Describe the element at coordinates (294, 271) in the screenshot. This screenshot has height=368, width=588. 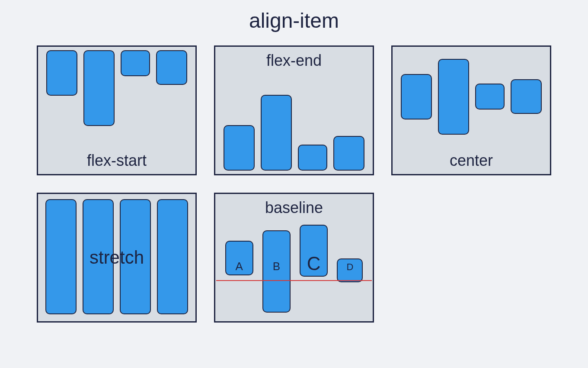
I see `baseline-area: ABCD` at that location.